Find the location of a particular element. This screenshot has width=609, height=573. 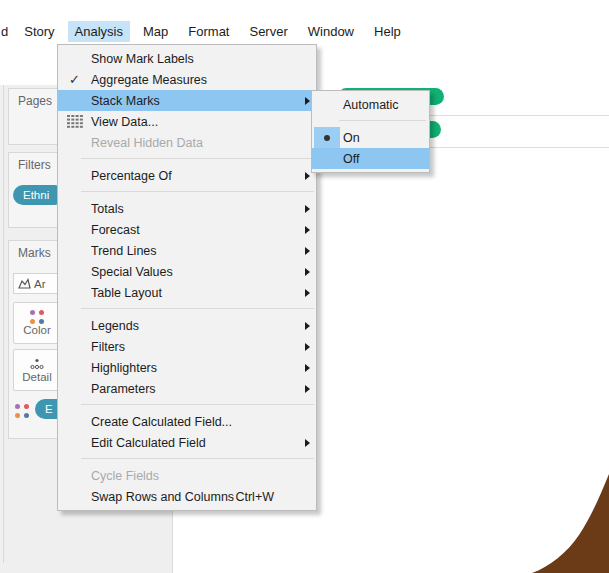

menubar-item-dashboard-partial: d is located at coordinates (8, 32).